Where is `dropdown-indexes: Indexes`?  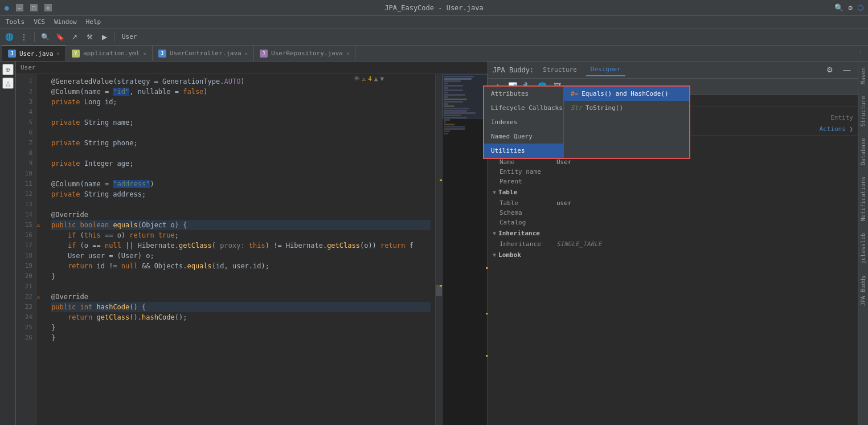 dropdown-indexes: Indexes is located at coordinates (524, 122).